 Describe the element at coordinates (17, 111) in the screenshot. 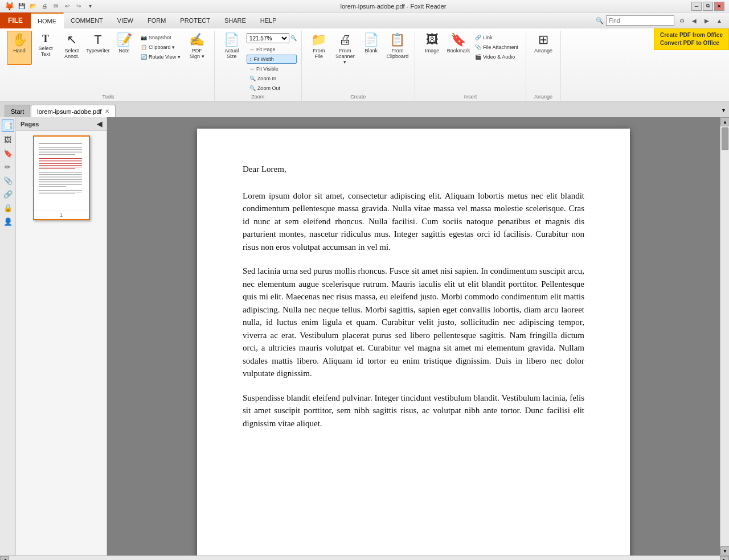

I see `tab-start: Start` at that location.